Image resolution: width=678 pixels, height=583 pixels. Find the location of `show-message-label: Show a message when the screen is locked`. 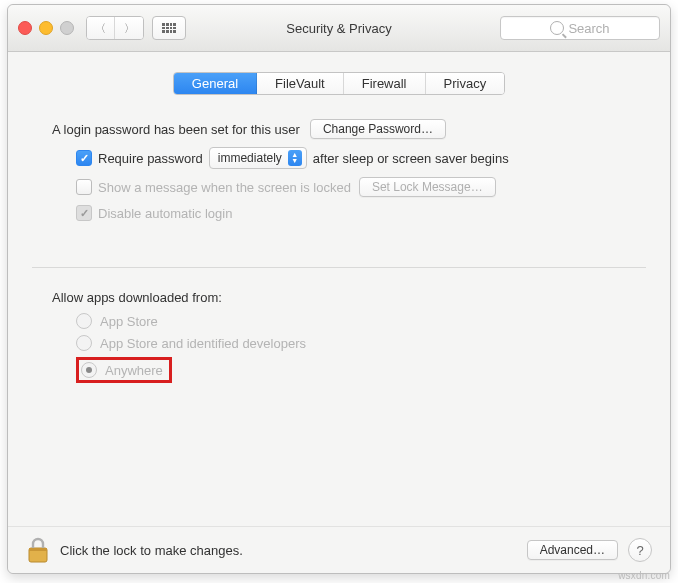

show-message-label: Show a message when the screen is locked is located at coordinates (224, 188).